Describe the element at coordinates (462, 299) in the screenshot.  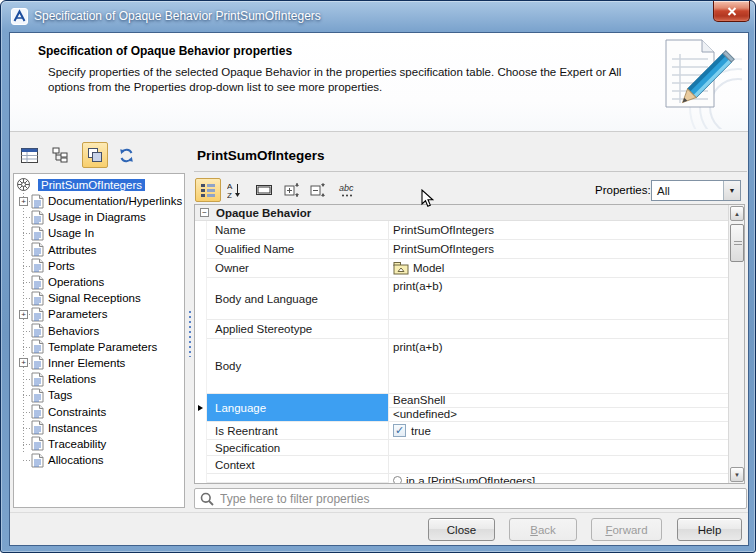
I see `property-row-body-and-language: Body and Language print(a+b)` at that location.